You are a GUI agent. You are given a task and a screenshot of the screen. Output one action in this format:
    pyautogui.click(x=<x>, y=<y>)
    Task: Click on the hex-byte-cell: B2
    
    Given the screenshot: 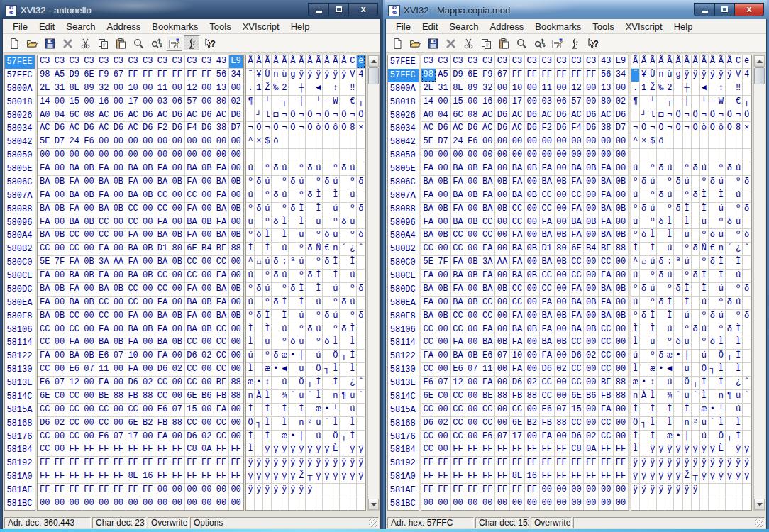 What is the action you would take?
    pyautogui.click(x=532, y=424)
    